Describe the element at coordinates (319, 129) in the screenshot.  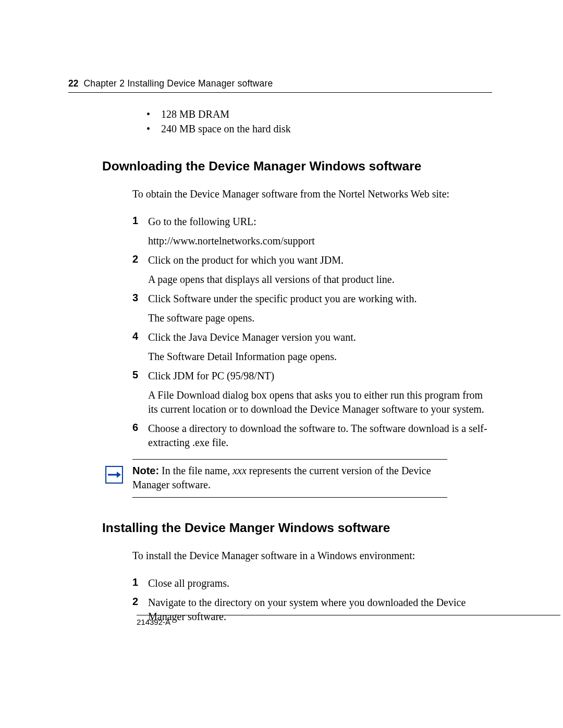
I see `list-item: 240 MB space on the hard disk` at that location.